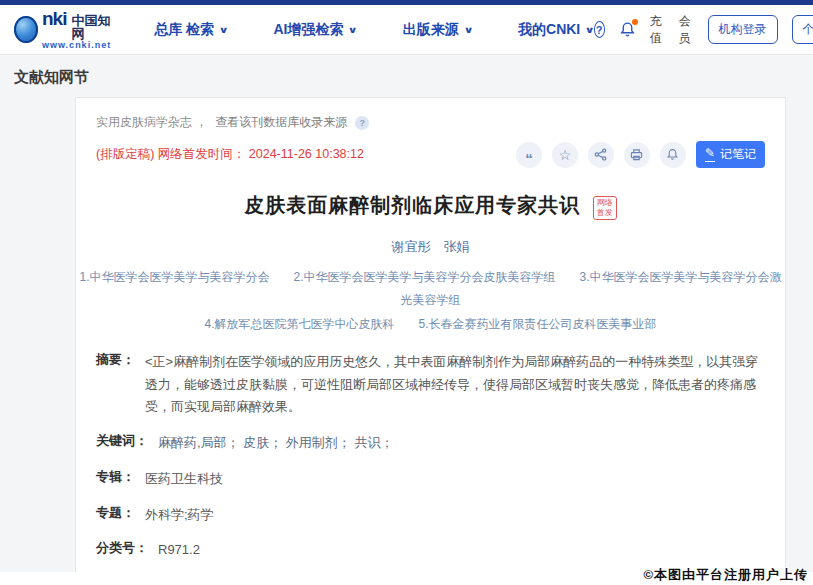  Describe the element at coordinates (636, 154) in the screenshot. I see `printer-icon` at that location.